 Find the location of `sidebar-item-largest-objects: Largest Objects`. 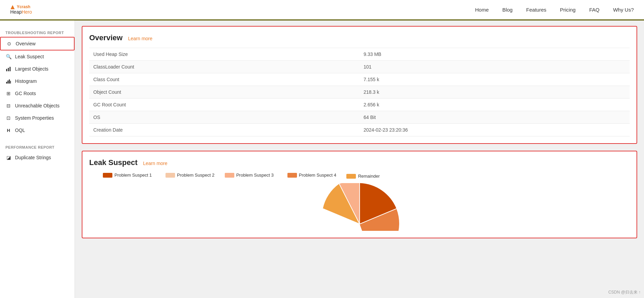

sidebar-item-largest-objects: Largest Objects is located at coordinates (37, 69).